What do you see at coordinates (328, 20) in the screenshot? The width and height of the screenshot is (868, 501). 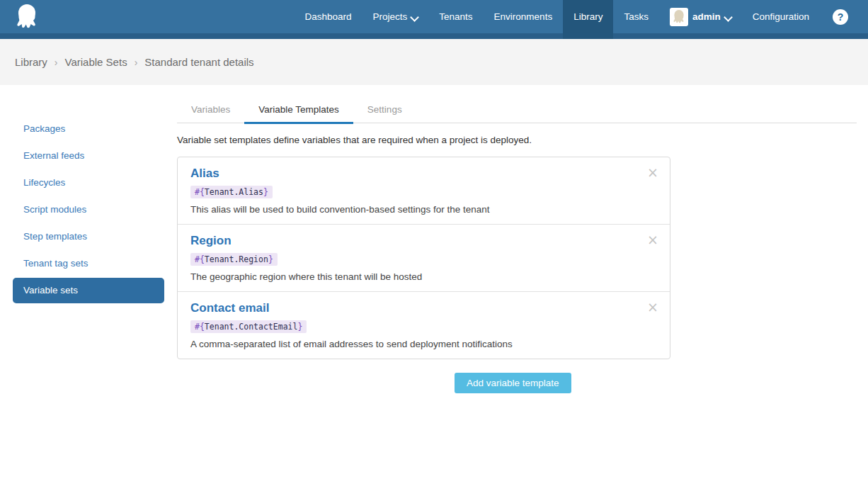 I see `nav-item-dashboard: Dashboard` at bounding box center [328, 20].